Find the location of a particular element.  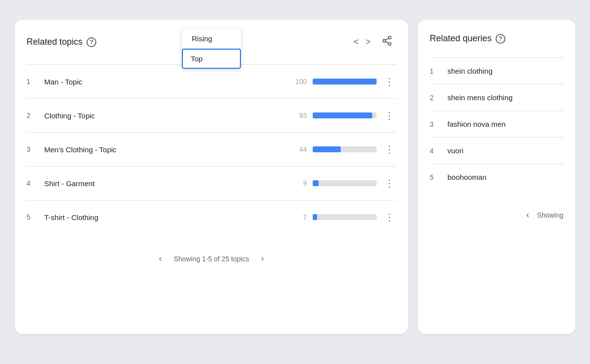

query-number: 4 is located at coordinates (435, 151).